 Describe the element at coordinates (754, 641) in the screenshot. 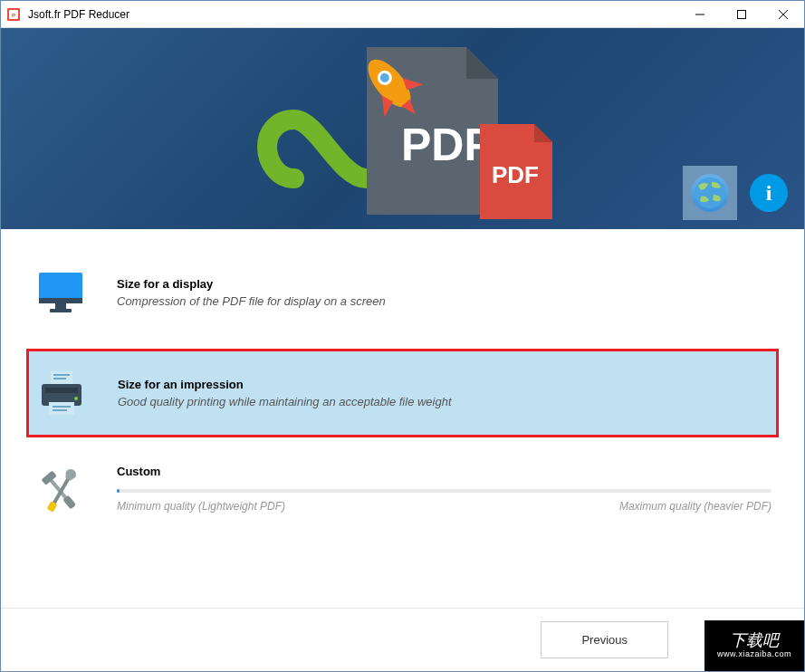

I see `watermark-text: 下载吧` at that location.